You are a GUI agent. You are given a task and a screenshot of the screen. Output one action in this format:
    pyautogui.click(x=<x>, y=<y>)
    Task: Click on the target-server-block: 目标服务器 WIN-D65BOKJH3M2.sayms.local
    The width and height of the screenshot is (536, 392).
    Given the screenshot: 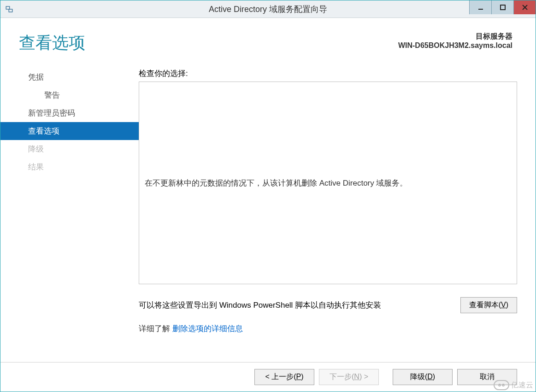 What is the action you would take?
    pyautogui.click(x=455, y=41)
    